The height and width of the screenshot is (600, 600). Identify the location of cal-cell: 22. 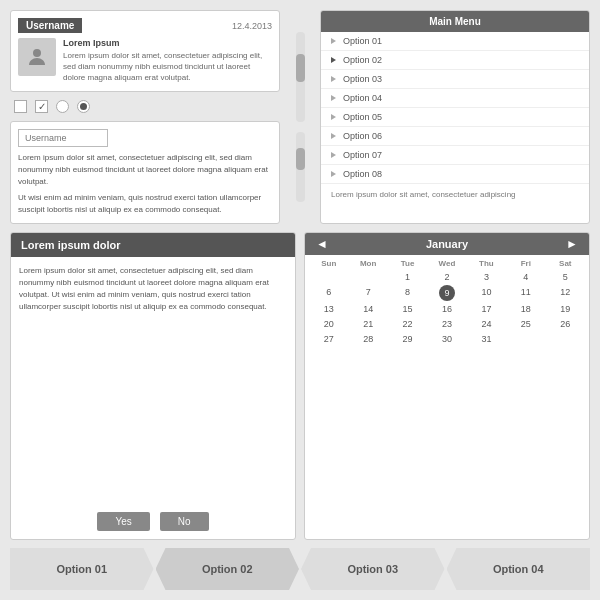
(408, 324).